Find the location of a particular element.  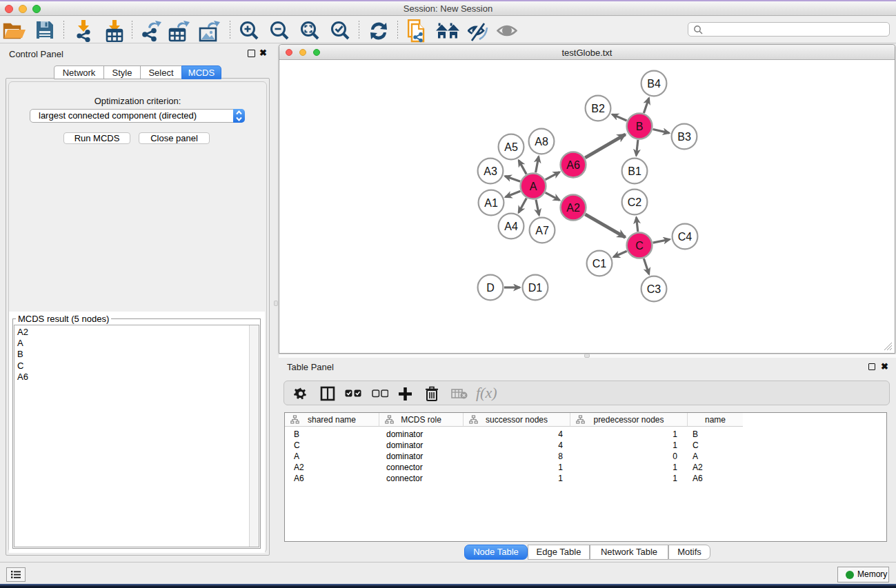

svg-text: B3 is located at coordinates (684, 136).